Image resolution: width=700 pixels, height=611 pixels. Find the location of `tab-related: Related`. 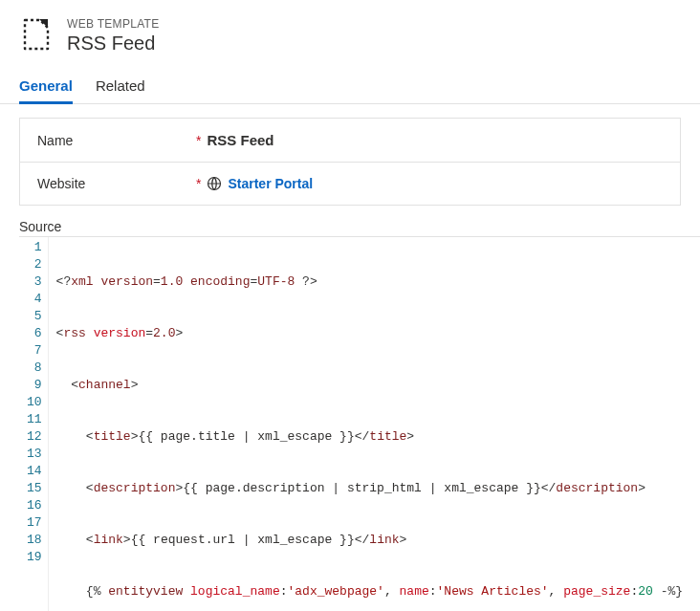

tab-related: Related is located at coordinates (120, 88).